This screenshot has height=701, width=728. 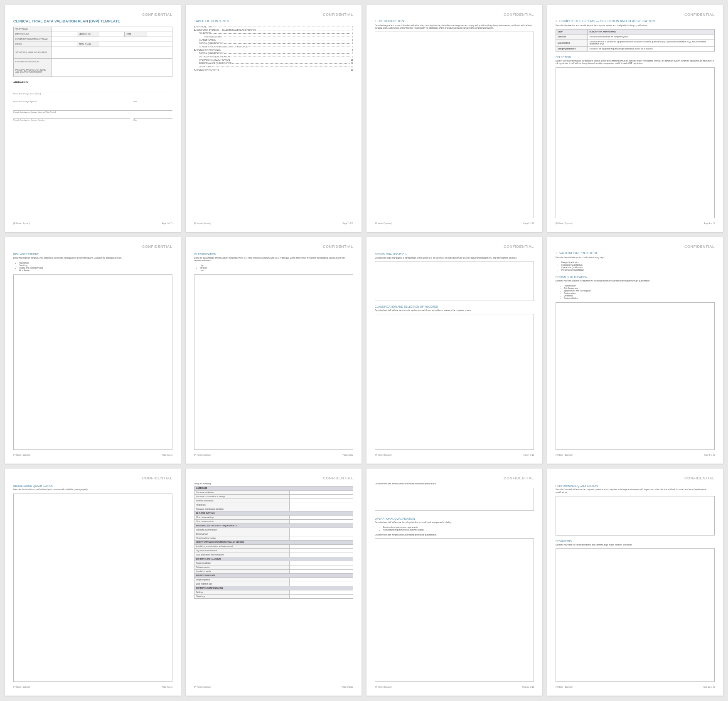 I want to click on verify-table: HARDWAREHardware installationHardware cu…, so click(x=273, y=542).